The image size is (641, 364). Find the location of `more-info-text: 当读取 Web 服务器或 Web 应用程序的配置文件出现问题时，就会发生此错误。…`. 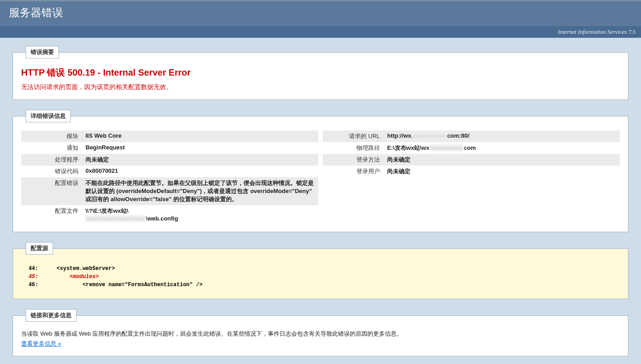

more-info-text: 当读取 Web 服务器或 Web 应用程序的配置文件出现问题时，就会发生此错误。… is located at coordinates (320, 334).